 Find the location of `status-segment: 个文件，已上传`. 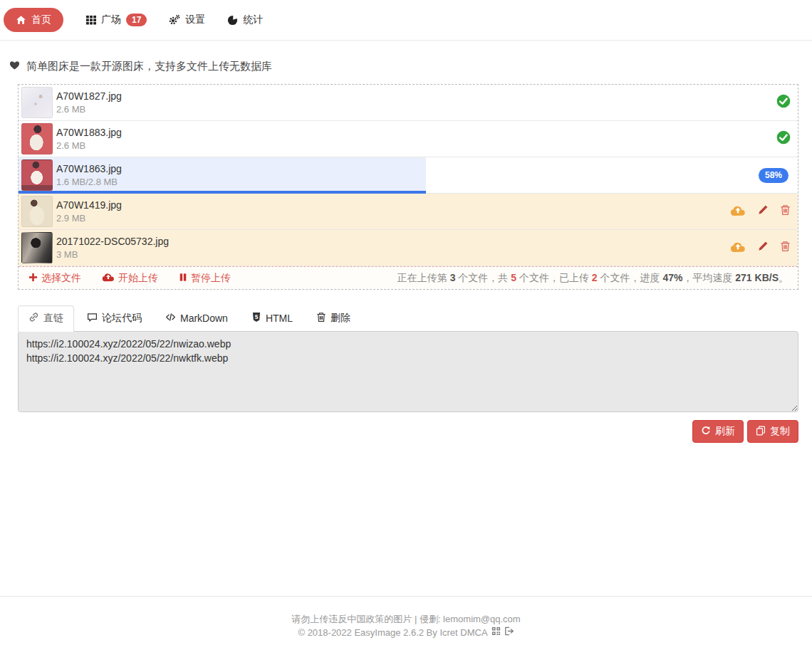

status-segment: 个文件，已上传 is located at coordinates (554, 278).